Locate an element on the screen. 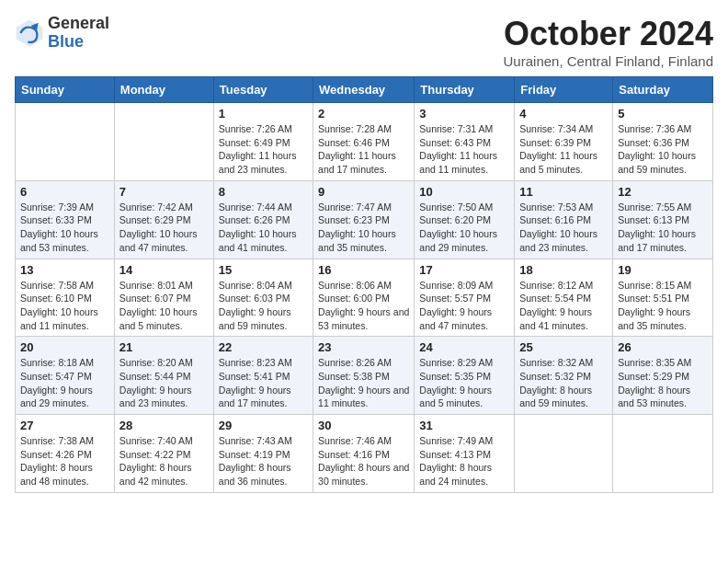 This screenshot has width=728, height=563. calendar-day-cell: 1Sunrise: 7:26 AMSunset: 6:49 PMDaylight… is located at coordinates (263, 142).